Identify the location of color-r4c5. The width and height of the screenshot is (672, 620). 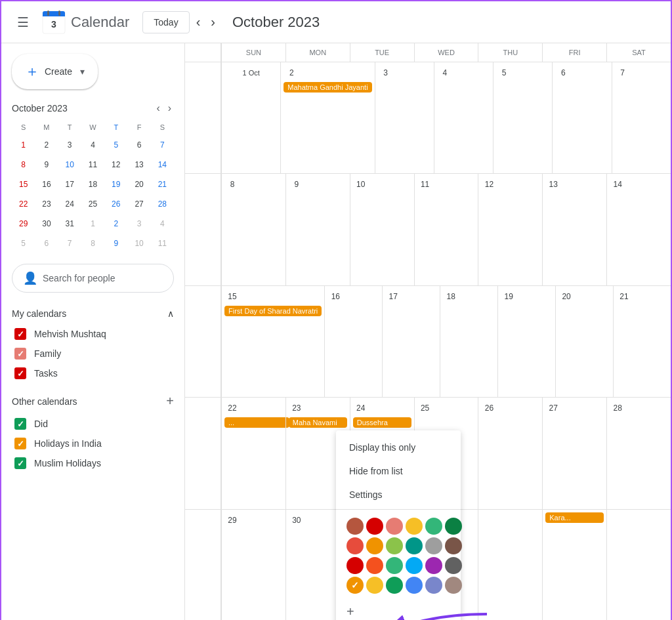
(434, 585).